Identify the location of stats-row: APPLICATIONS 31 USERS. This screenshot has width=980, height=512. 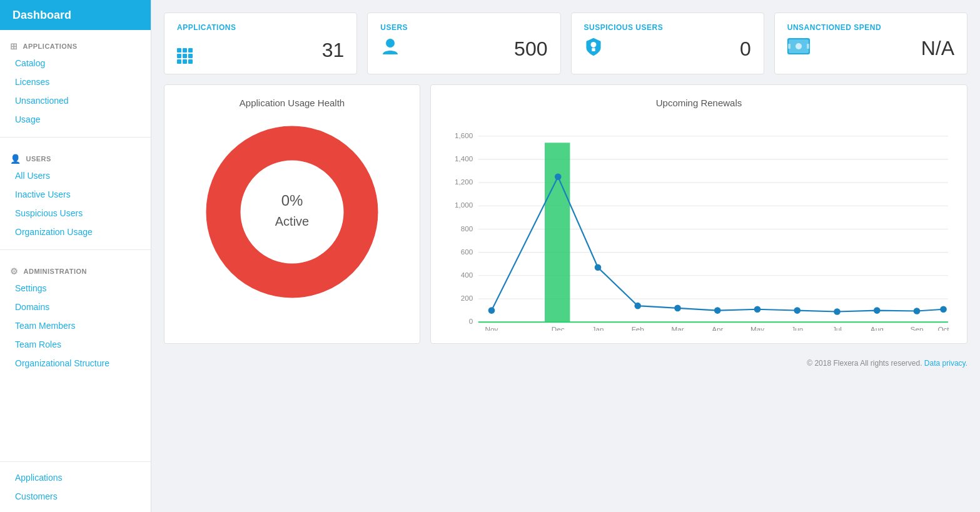
(565, 44).